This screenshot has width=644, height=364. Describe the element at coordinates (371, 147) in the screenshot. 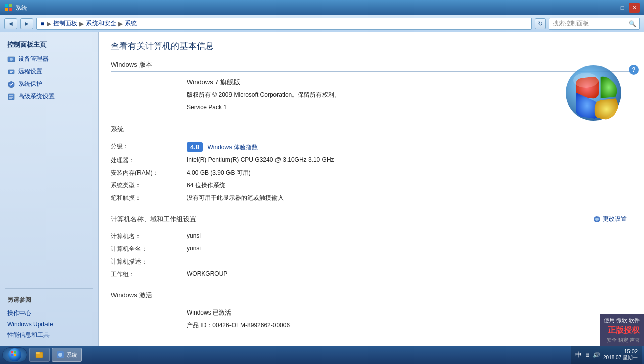

I see `rating-row: 分级： 4.8 Windows 体验指数` at that location.